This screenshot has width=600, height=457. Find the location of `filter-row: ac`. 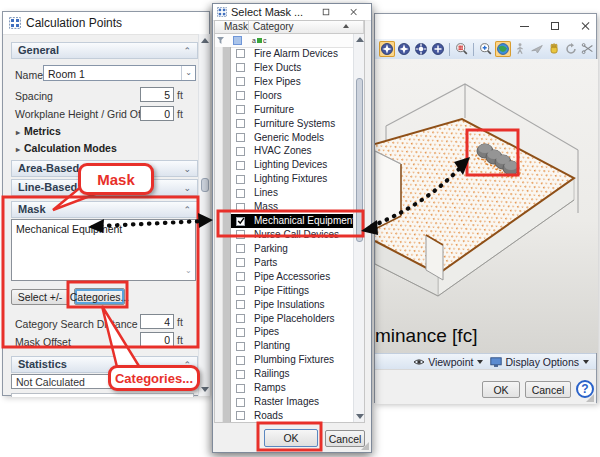

filter-row: ac is located at coordinates (290, 41).